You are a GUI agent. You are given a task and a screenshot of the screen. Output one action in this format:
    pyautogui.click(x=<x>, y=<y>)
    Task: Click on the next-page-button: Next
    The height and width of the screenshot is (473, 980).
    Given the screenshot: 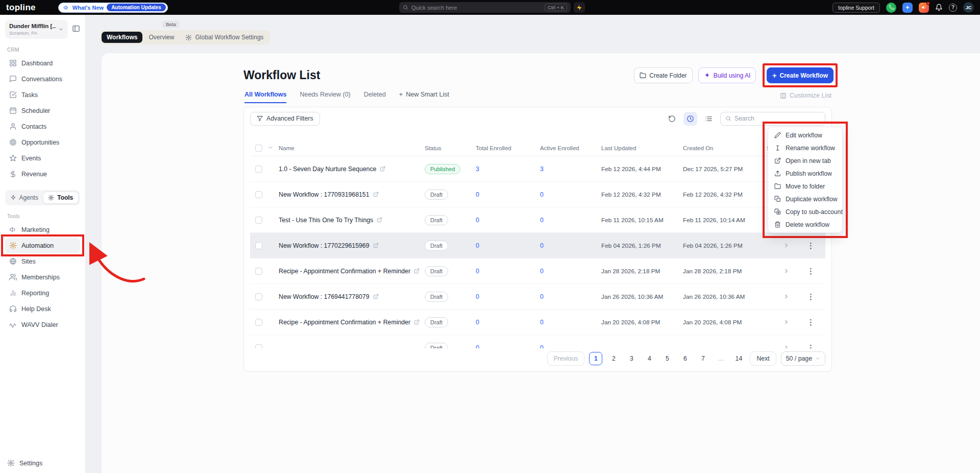 What is the action you would take?
    pyautogui.click(x=763, y=359)
    